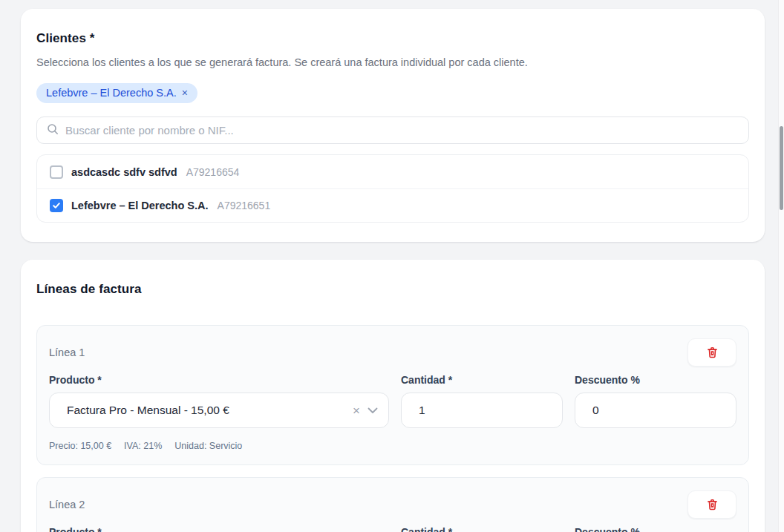 The image size is (784, 532). What do you see at coordinates (659, 410) in the screenshot?
I see `discount-input` at bounding box center [659, 410].